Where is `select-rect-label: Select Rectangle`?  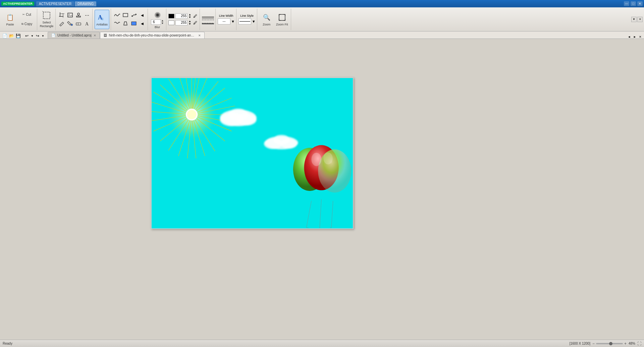 select-rect-label: Select Rectangle is located at coordinates (47, 24).